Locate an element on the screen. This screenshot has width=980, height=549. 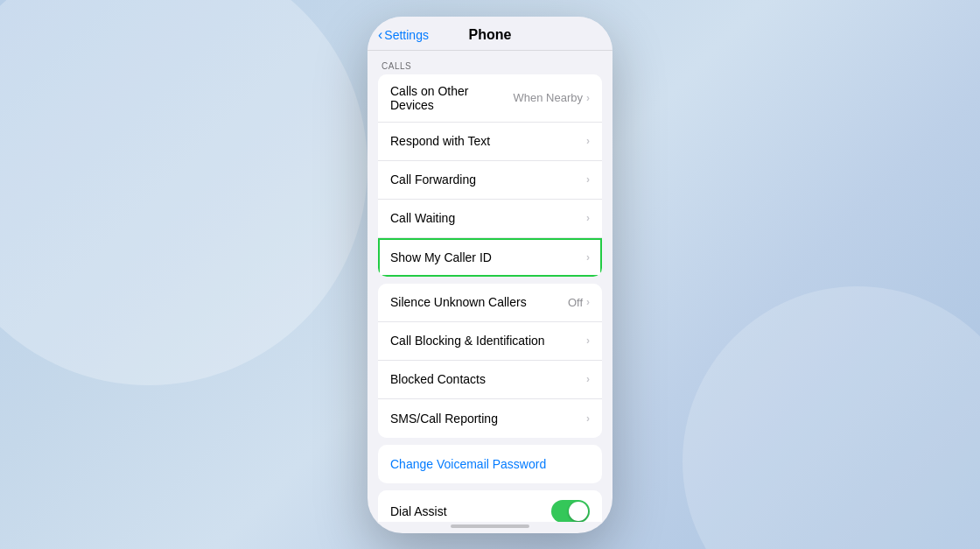
row-call-blocking-identification: Call Blocking & Identification › is located at coordinates (490, 341).